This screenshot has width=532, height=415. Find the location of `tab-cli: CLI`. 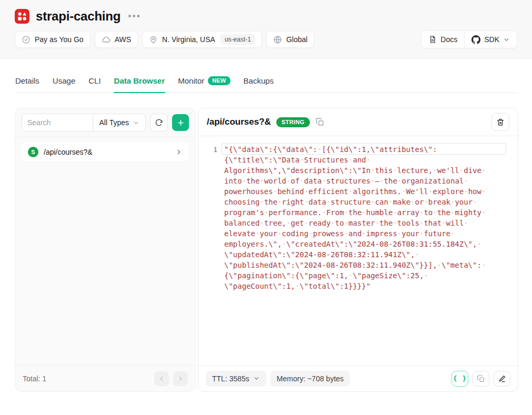

tab-cli: CLI is located at coordinates (95, 83).